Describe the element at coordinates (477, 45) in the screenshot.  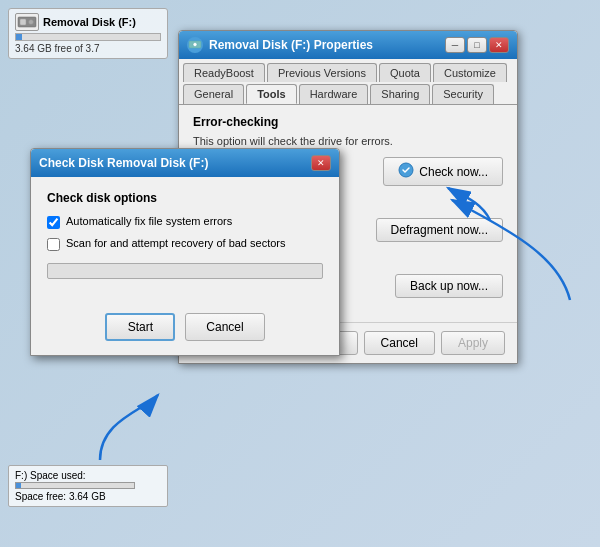
I see `window-controls: ─ □ ✕` at that location.